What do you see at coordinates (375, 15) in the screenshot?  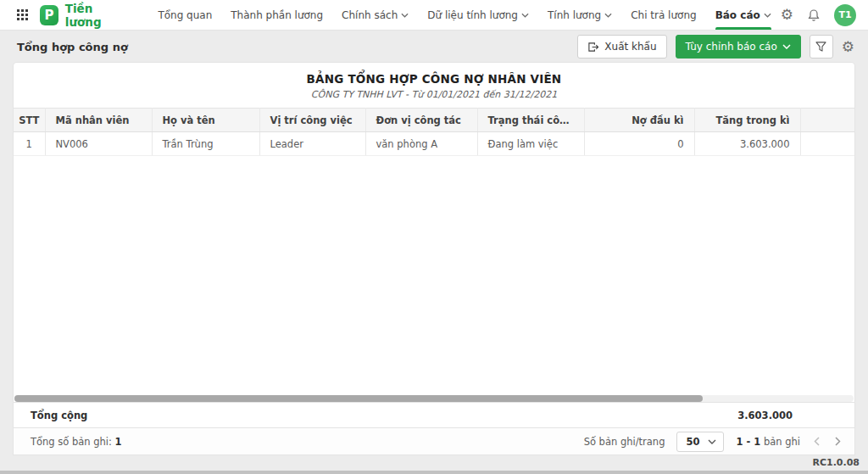 I see `nav-item-chinh-sach: Chính sách` at bounding box center [375, 15].